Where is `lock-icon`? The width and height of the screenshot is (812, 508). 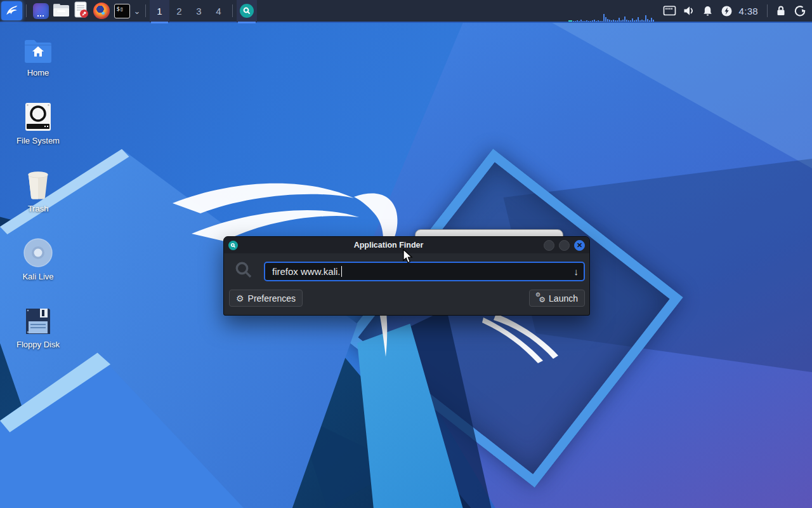
lock-icon is located at coordinates (781, 11).